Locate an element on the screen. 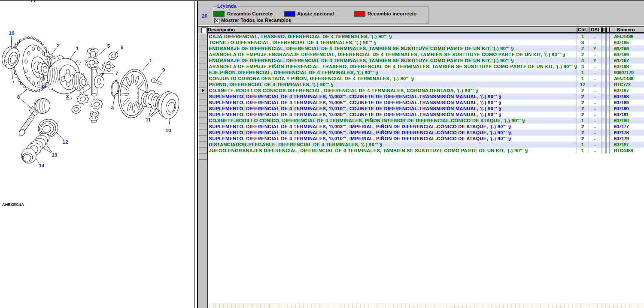 The image size is (644, 308). svg-text: 4 is located at coordinates (112, 108).